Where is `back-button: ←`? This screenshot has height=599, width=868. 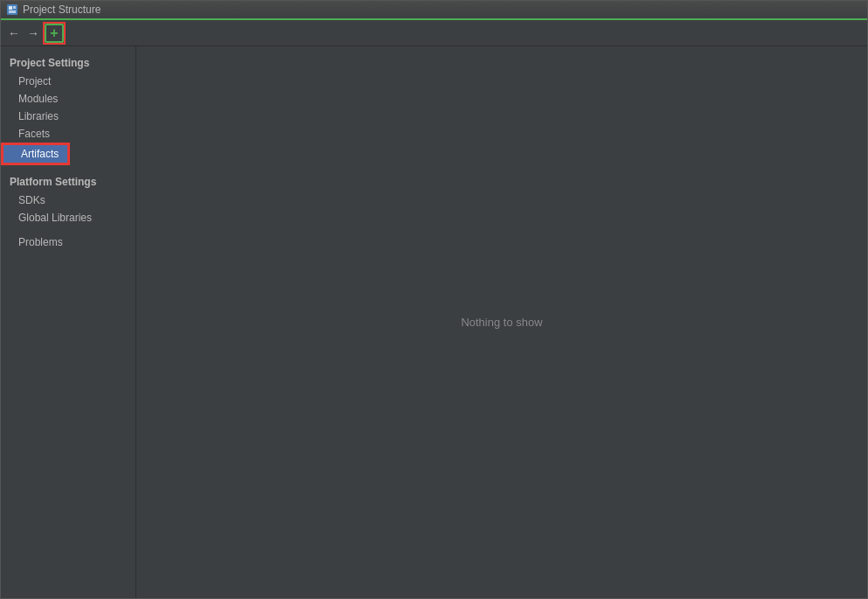
back-button: ← is located at coordinates (14, 33).